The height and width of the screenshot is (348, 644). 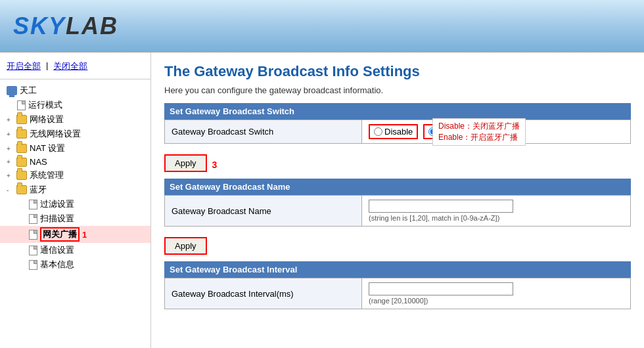 I want to click on radio-option-disable: Disable, so click(x=393, y=131).